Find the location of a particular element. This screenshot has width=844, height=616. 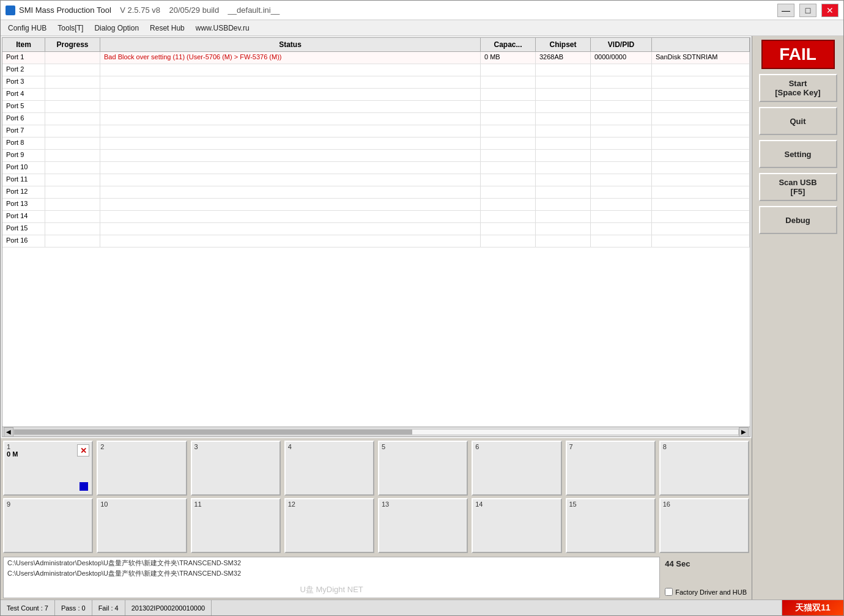

window-build: 20/05/29 build is located at coordinates (194, 10).